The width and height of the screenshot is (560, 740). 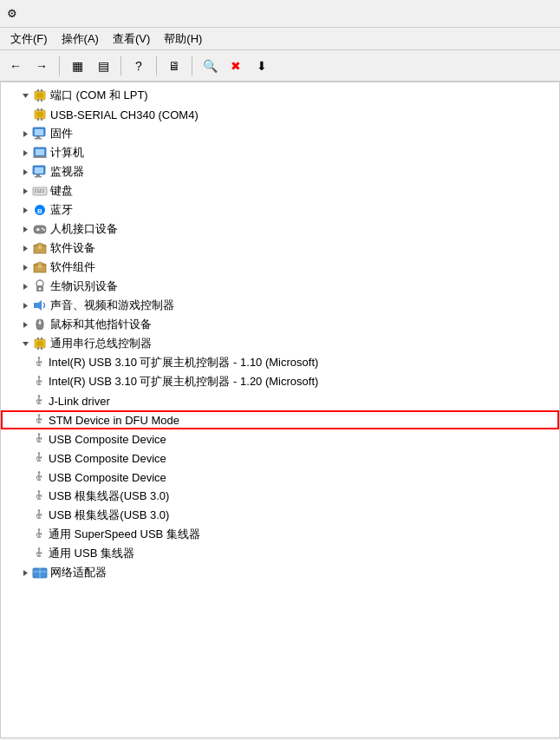 I want to click on tree-device: J-Link driver, so click(x=280, y=401).